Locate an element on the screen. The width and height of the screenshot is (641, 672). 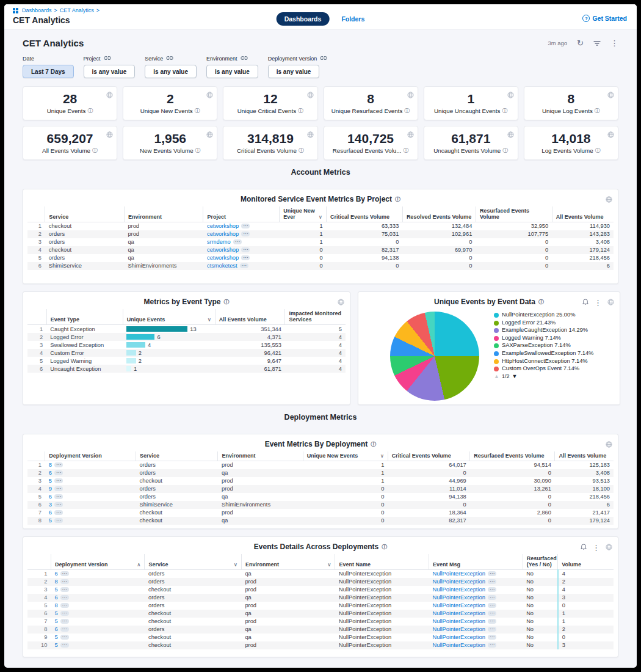
breadcrumb-dashboards: Dashboards is located at coordinates (37, 10).